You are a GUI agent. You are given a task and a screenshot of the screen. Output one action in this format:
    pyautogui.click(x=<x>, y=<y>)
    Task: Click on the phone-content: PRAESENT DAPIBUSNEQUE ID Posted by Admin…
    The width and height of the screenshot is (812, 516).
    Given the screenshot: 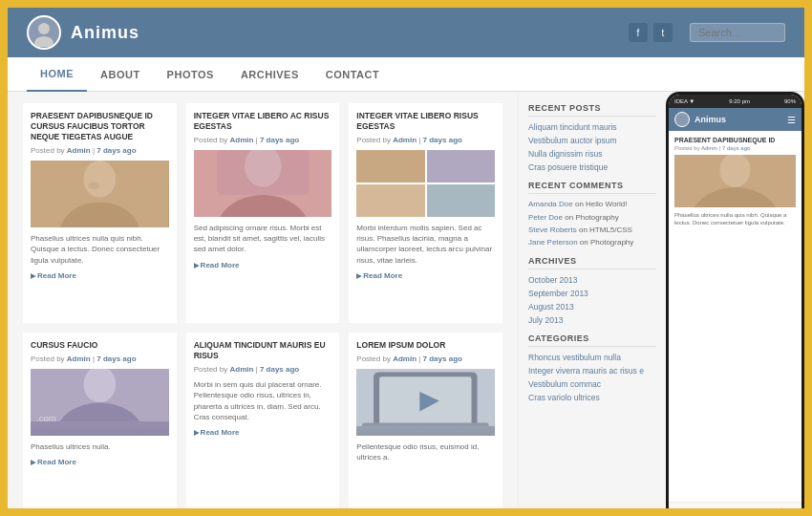 What is the action you would take?
    pyautogui.click(x=736, y=182)
    